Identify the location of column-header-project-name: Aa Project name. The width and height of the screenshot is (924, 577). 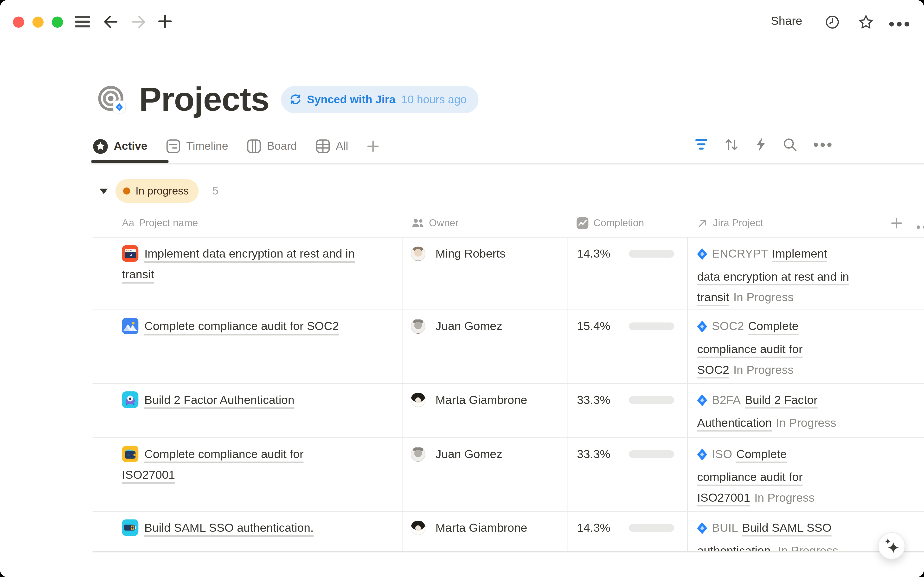
(247, 223).